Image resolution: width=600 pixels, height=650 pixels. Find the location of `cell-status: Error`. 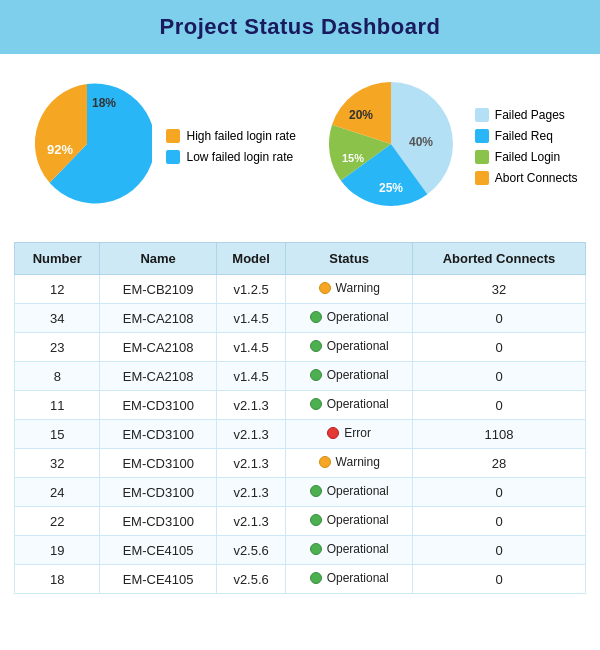

cell-status: Error is located at coordinates (350, 434).